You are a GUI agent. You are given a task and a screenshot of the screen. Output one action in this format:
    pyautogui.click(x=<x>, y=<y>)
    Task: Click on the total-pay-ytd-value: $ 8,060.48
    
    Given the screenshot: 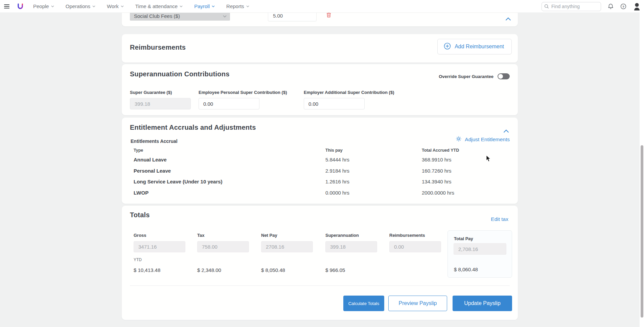 What is the action you would take?
    pyautogui.click(x=466, y=270)
    